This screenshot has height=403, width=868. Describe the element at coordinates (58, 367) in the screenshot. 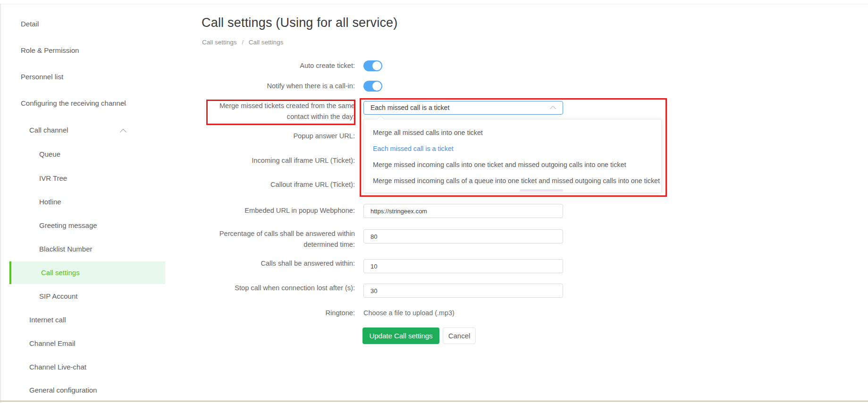

I see `sidebar-item-channel-live-chat: Channel Live-chat` at that location.